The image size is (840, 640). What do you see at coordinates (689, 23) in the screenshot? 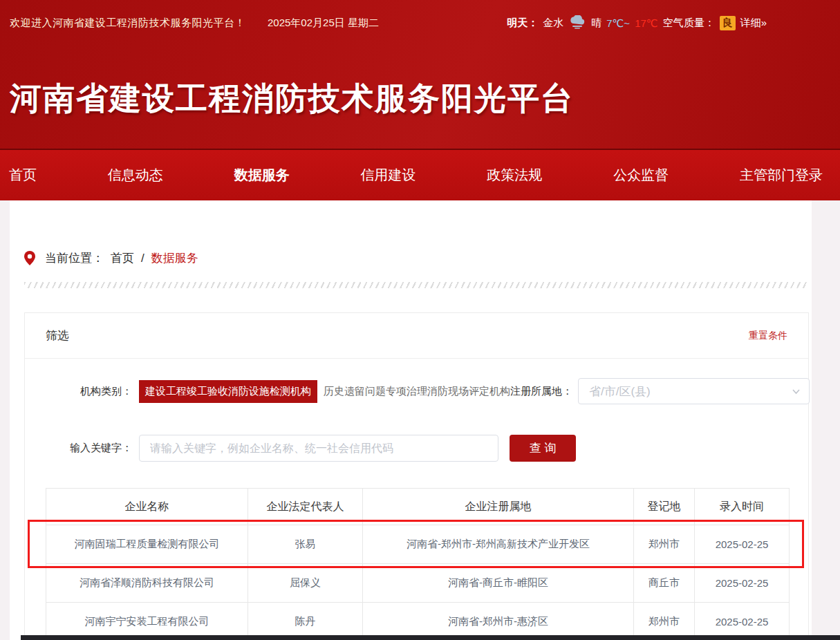
I see `air-quality-label: 空气质量：` at bounding box center [689, 23].